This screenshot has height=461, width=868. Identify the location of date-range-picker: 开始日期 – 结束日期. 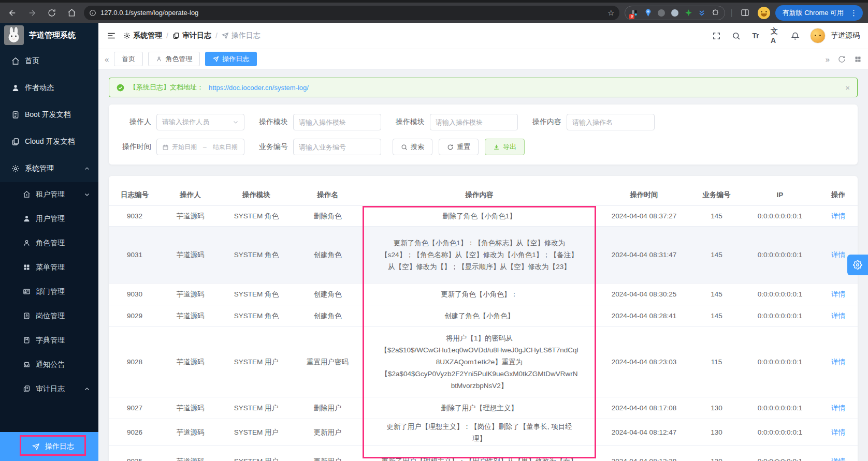
(200, 147).